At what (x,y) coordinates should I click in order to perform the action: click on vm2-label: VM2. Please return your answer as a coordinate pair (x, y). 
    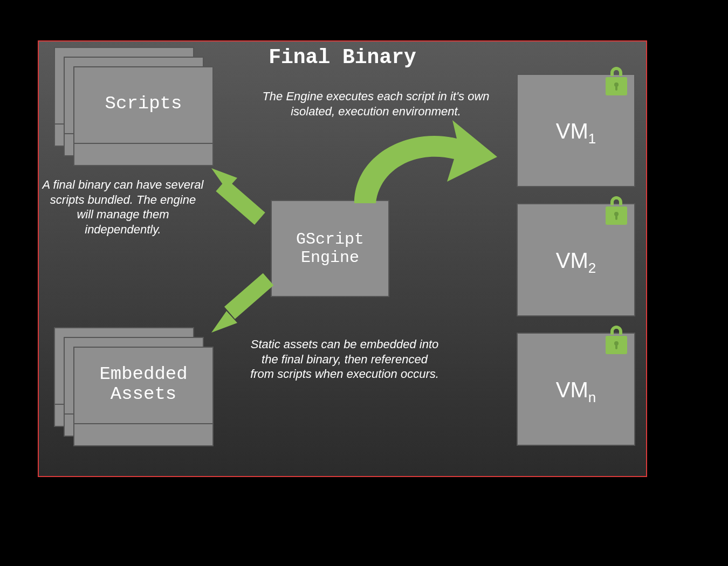
    Looking at the image, I should click on (576, 263).